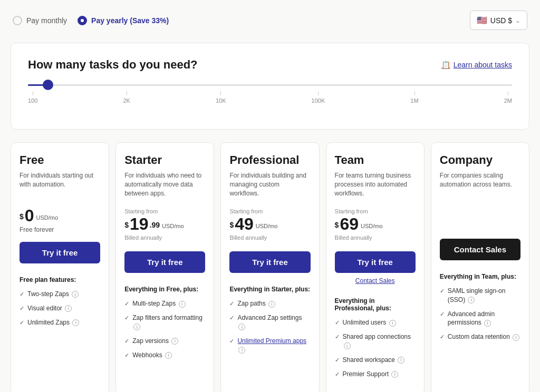  What do you see at coordinates (270, 303) in the screenshot?
I see `feature-item: ✓ Zap paths i` at bounding box center [270, 303].